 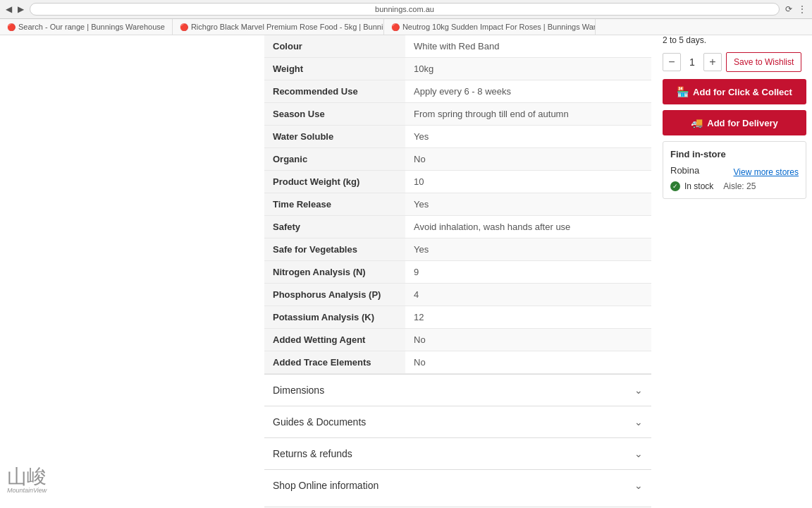 I want to click on wishlist-button: Save to Wishlist, so click(x=764, y=62).